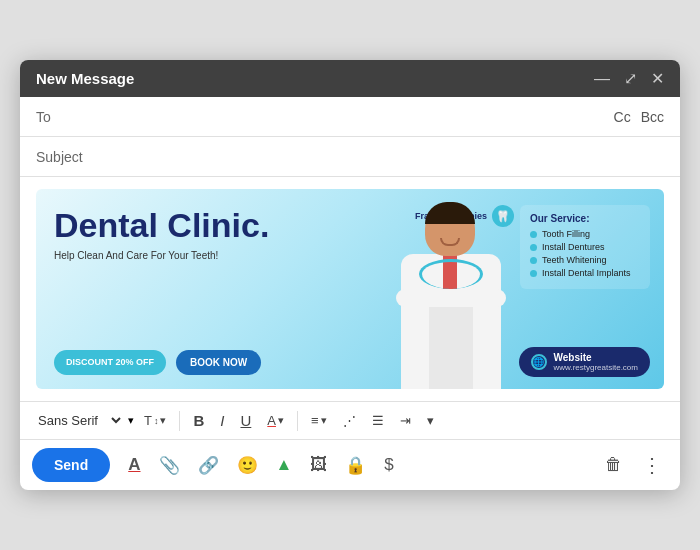 The image size is (700, 550). What do you see at coordinates (61, 117) in the screenshot?
I see `to-label: To` at bounding box center [61, 117].